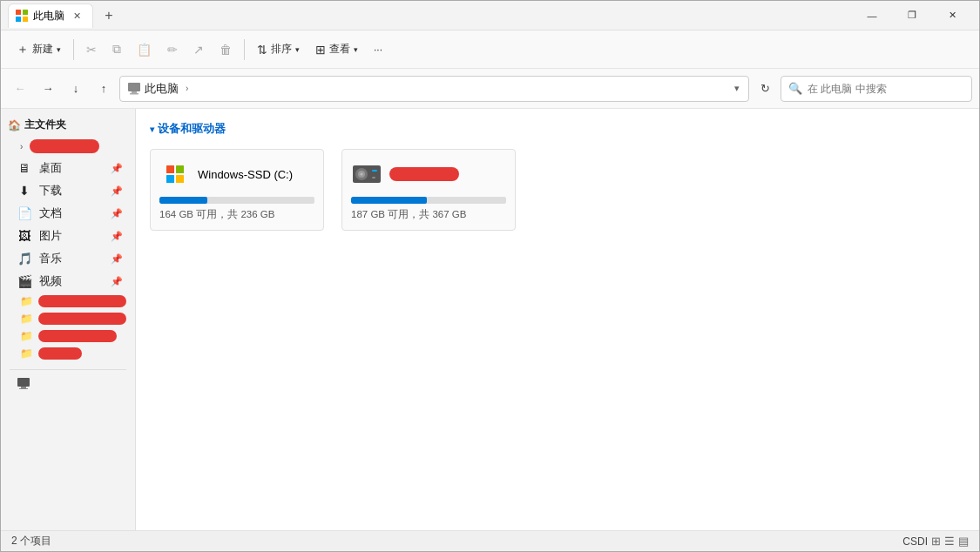 Image resolution: width=980 pixels, height=552 pixels. Describe the element at coordinates (38, 50) in the screenshot. I see `new-button: ＋ 新建 ▾` at that location.